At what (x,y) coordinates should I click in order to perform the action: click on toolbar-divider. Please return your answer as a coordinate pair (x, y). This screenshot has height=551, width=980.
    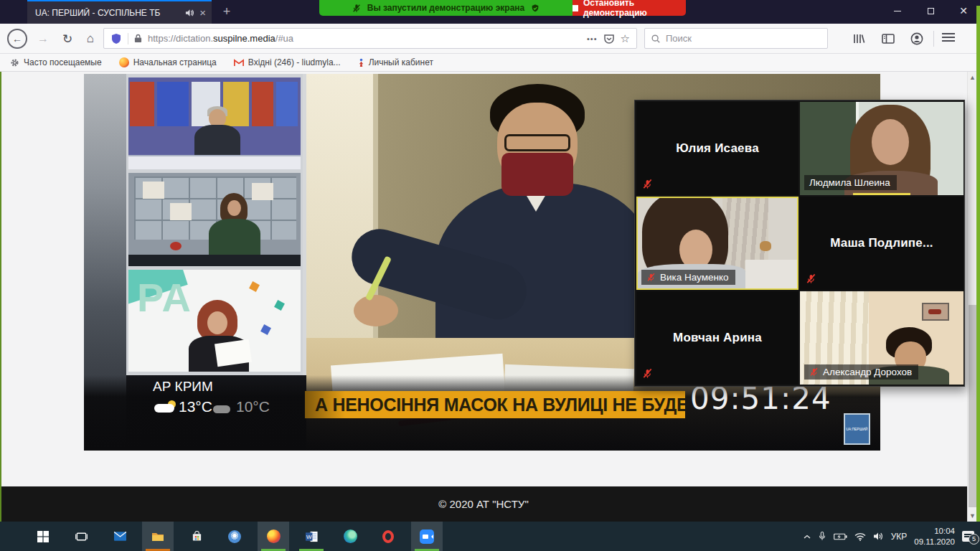
    Looking at the image, I should click on (934, 39).